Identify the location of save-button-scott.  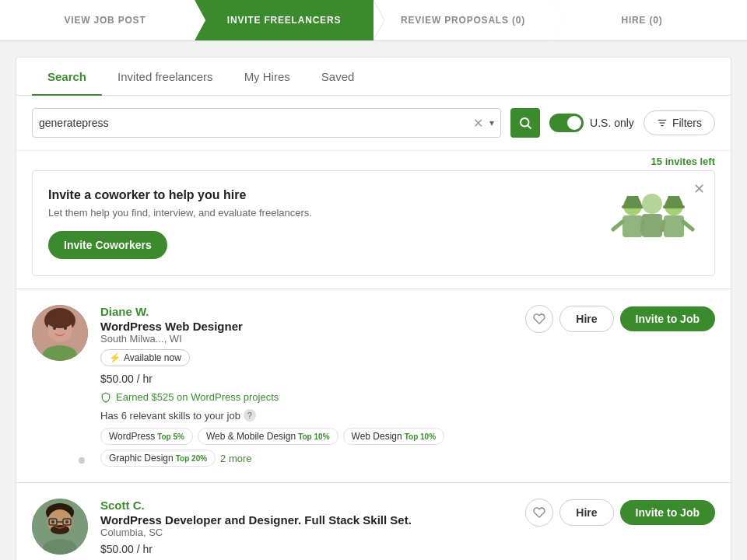
(539, 513).